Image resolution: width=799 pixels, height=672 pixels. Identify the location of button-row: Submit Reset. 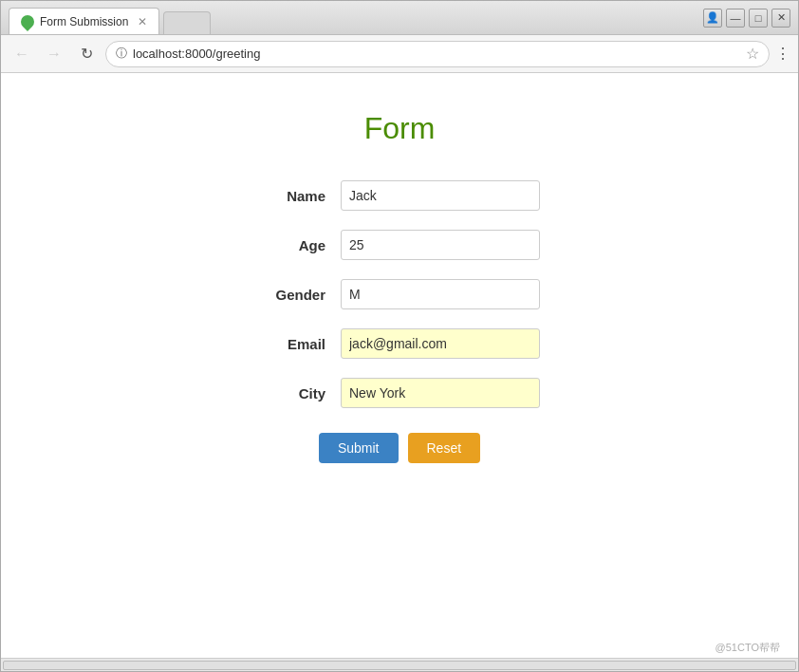
(400, 448).